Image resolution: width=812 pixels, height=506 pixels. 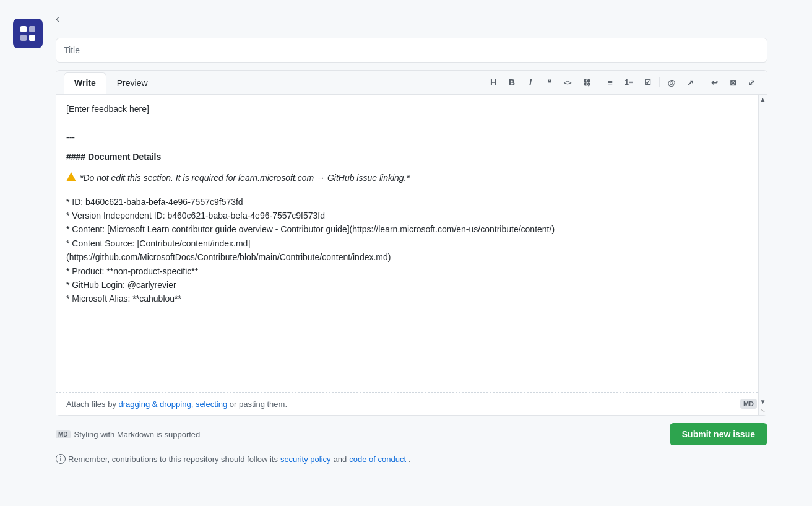 What do you see at coordinates (410, 460) in the screenshot?
I see `end-punctuation: .` at bounding box center [410, 460].